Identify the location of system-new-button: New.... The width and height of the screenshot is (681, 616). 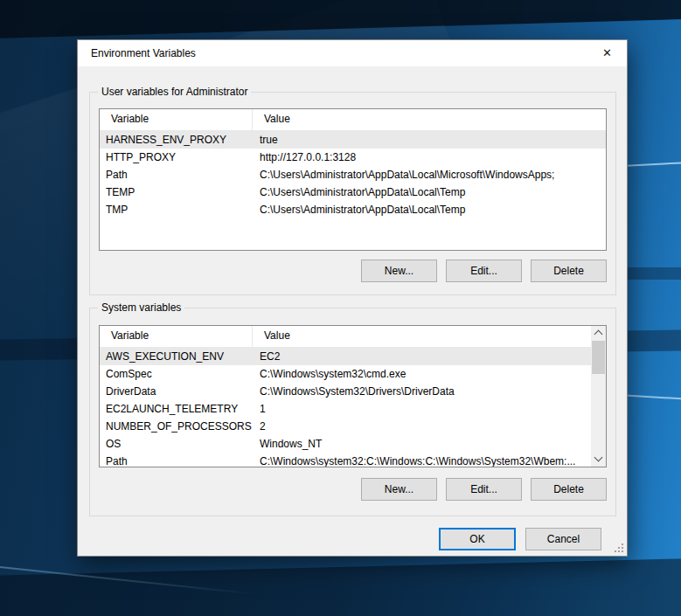
(399, 489).